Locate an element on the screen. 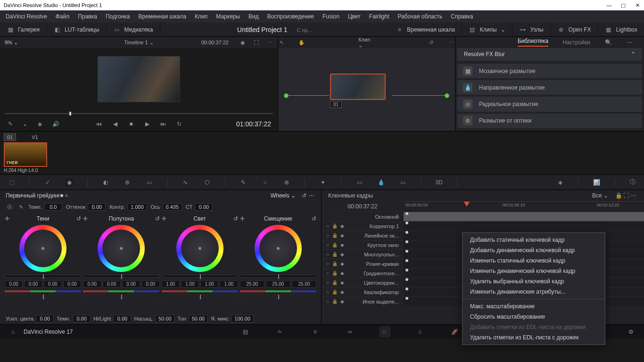 This screenshot has height=362, width=644. info-icon: ⓘ is located at coordinates (633, 182).